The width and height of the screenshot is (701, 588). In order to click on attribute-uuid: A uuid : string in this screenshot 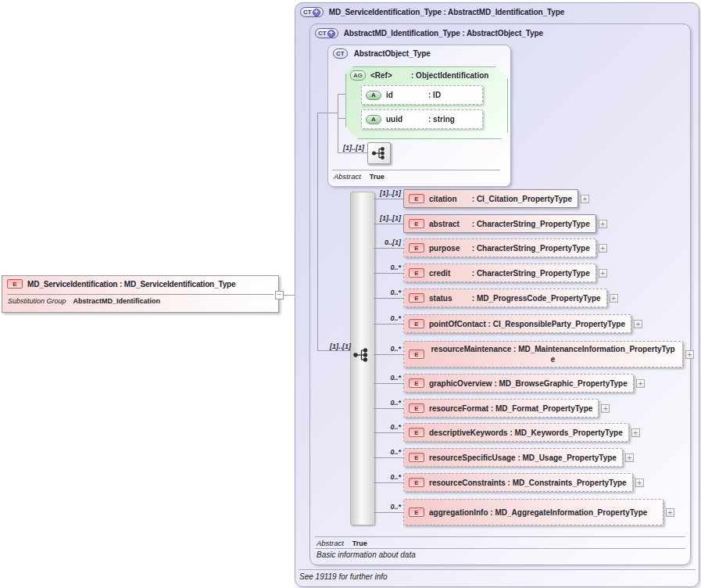, I will do `click(422, 119)`.